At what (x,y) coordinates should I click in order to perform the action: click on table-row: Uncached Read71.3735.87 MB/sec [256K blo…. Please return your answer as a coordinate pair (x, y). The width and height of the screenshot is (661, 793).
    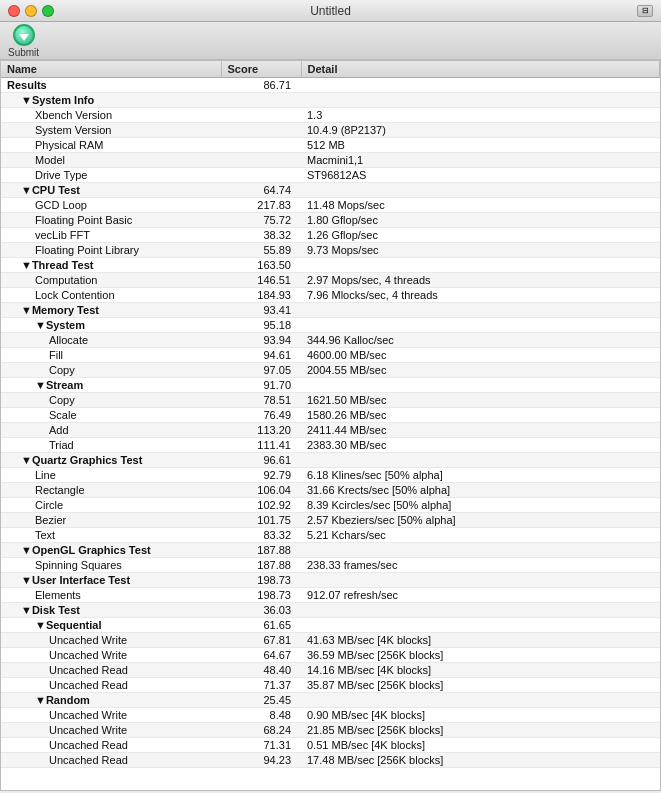
    Looking at the image, I should click on (330, 686).